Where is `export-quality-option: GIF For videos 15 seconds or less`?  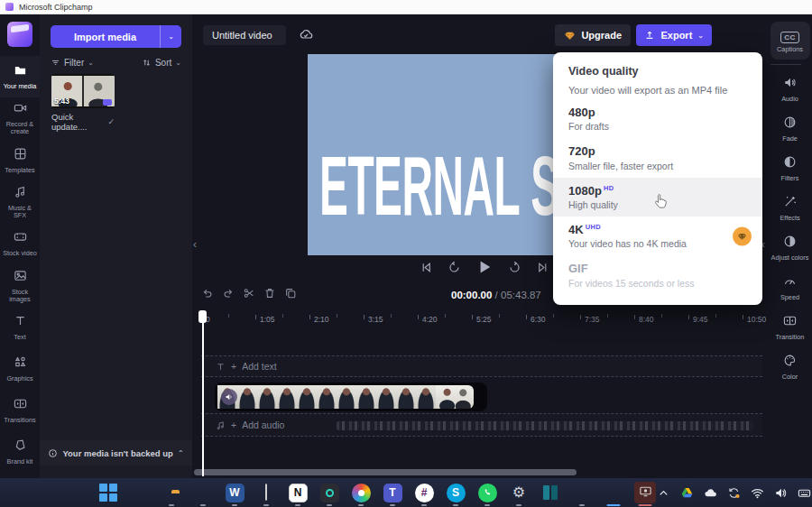
export-quality-option: GIF For videos 15 seconds or less is located at coordinates (658, 274).